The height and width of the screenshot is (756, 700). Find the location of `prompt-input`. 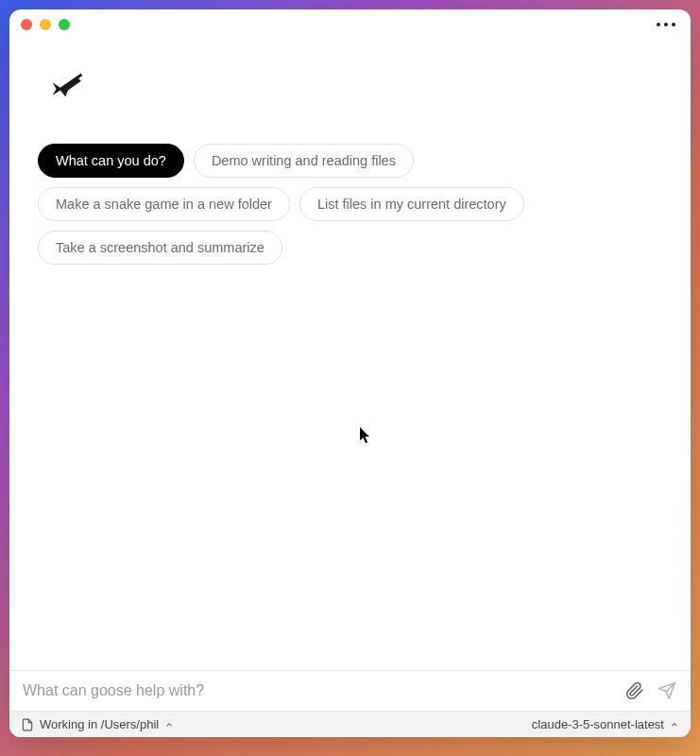

prompt-input is located at coordinates (319, 691).